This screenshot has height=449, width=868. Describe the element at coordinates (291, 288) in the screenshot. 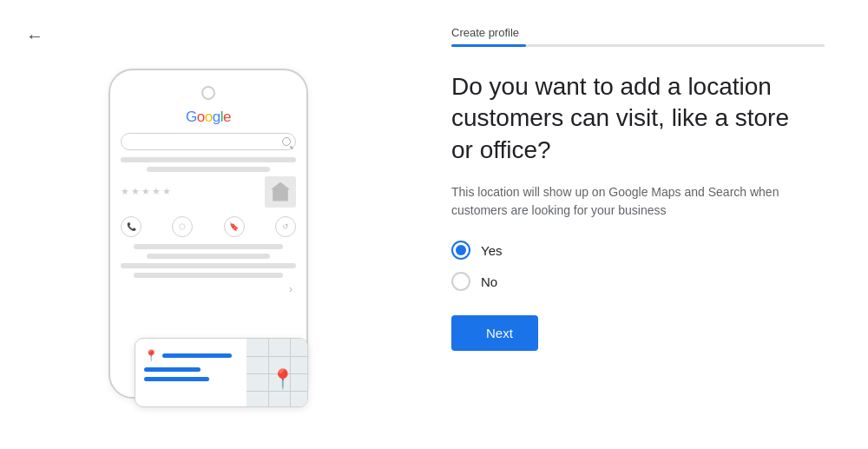

I see `chevron-right-icon: ›` at that location.